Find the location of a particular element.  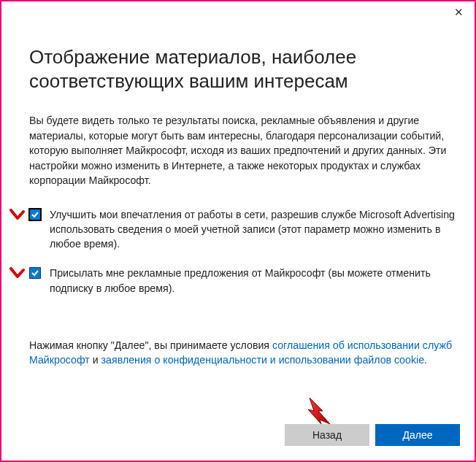

legal-text: Нажимая кнопку "Далее", вы принимаете ус… is located at coordinates (243, 353).